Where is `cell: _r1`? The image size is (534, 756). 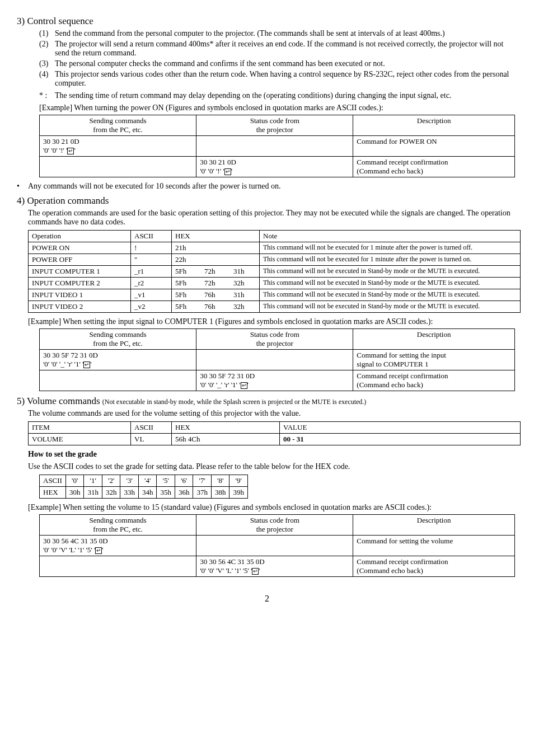 cell: _r1 is located at coordinates (151, 272).